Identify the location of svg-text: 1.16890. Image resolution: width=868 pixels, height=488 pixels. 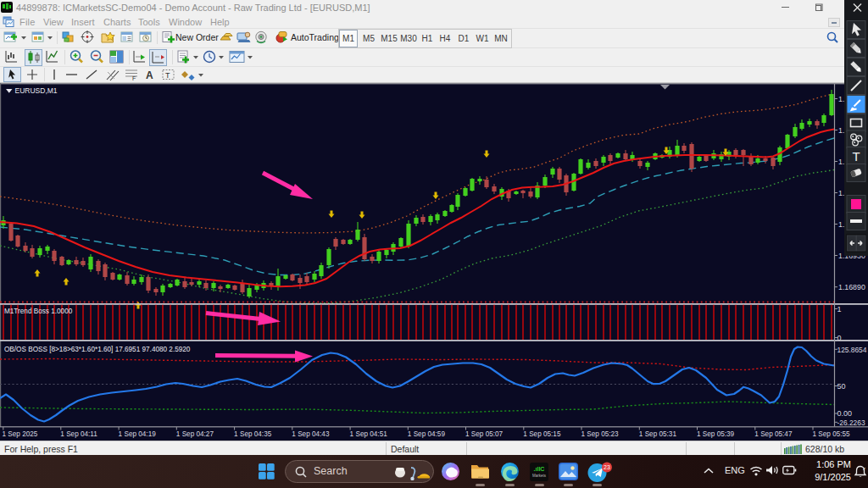
(852, 287).